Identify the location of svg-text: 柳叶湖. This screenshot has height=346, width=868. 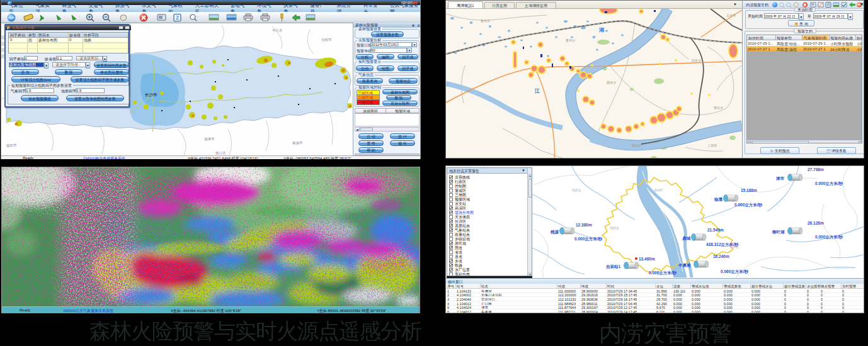
(779, 232).